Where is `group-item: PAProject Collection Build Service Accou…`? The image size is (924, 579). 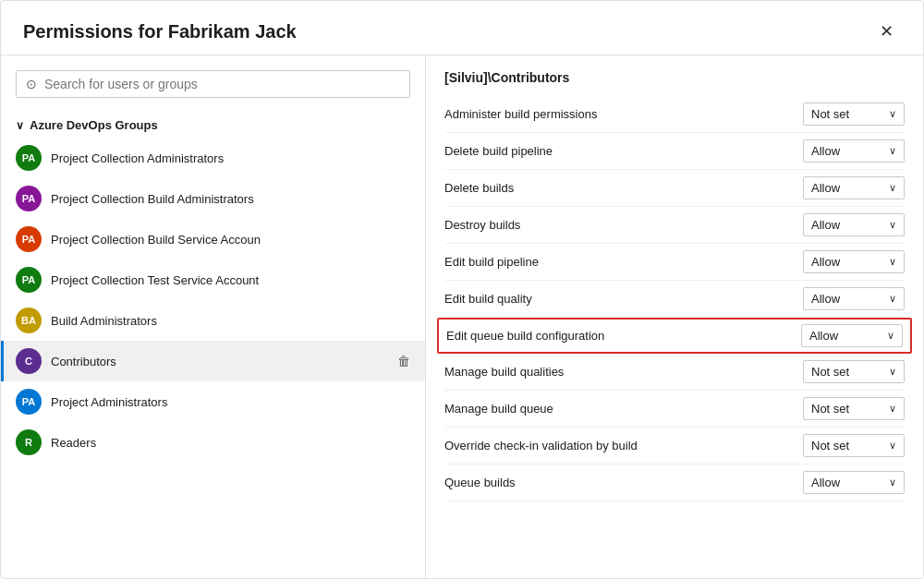 group-item: PAProject Collection Build Service Accou… is located at coordinates (213, 239).